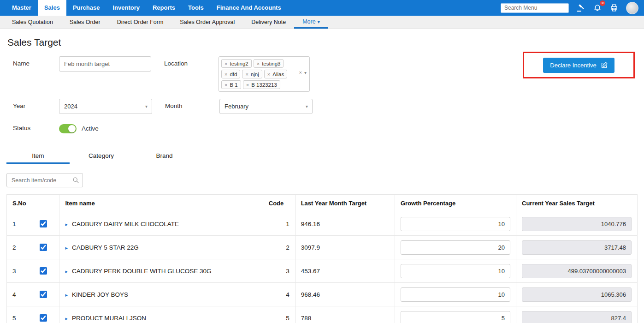 The width and height of the screenshot is (644, 323). Describe the element at coordinates (345, 315) in the screenshot. I see `last-year-target-cell: 788` at that location.